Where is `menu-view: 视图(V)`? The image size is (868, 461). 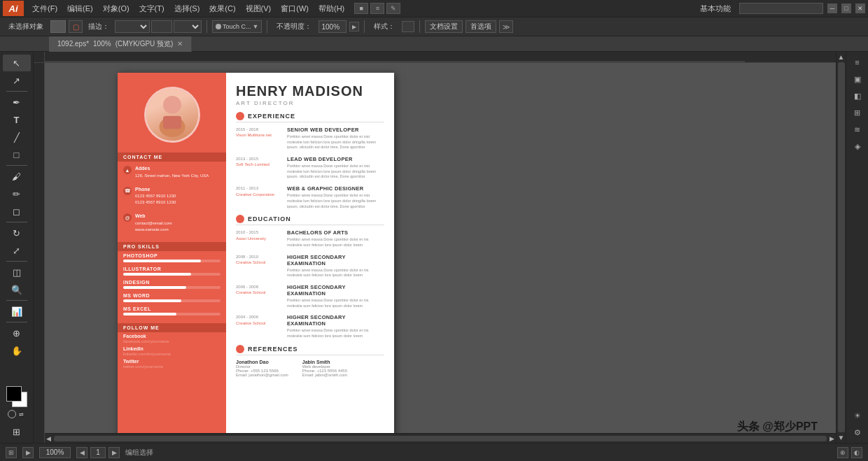 menu-view: 视图(V) is located at coordinates (259, 8).